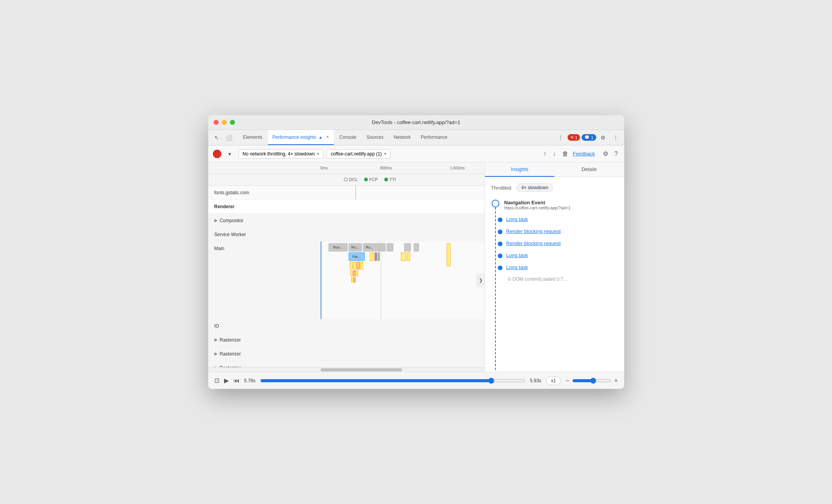  Describe the element at coordinates (236, 381) in the screenshot. I see `skip-back-button: ⏮` at that location.